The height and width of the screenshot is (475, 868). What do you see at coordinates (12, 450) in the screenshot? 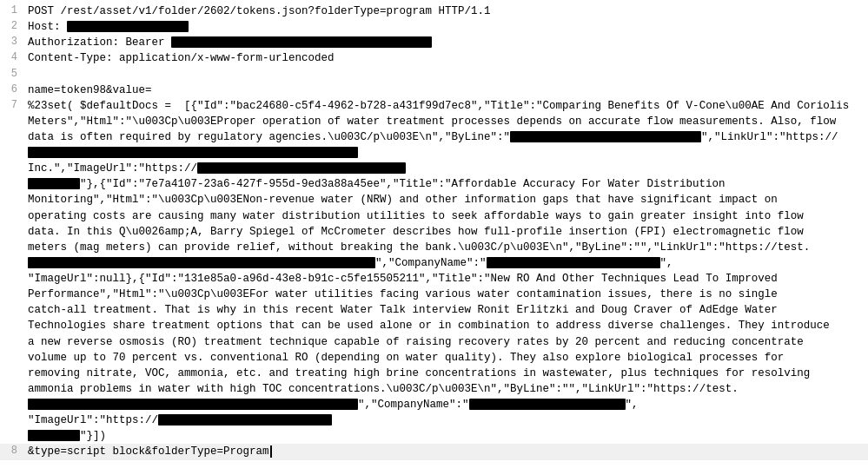
I see `line-num-8: 8` at bounding box center [12, 450].